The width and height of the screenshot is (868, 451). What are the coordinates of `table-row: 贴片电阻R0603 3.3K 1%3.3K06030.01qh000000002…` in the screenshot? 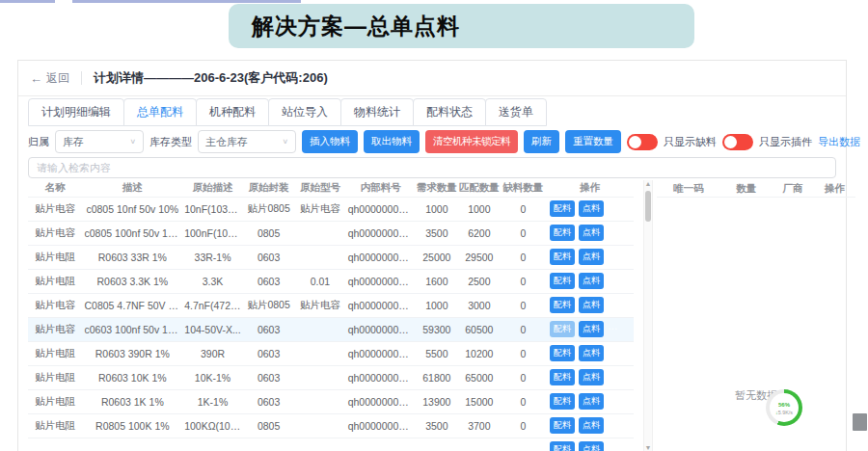 It's located at (331, 281).